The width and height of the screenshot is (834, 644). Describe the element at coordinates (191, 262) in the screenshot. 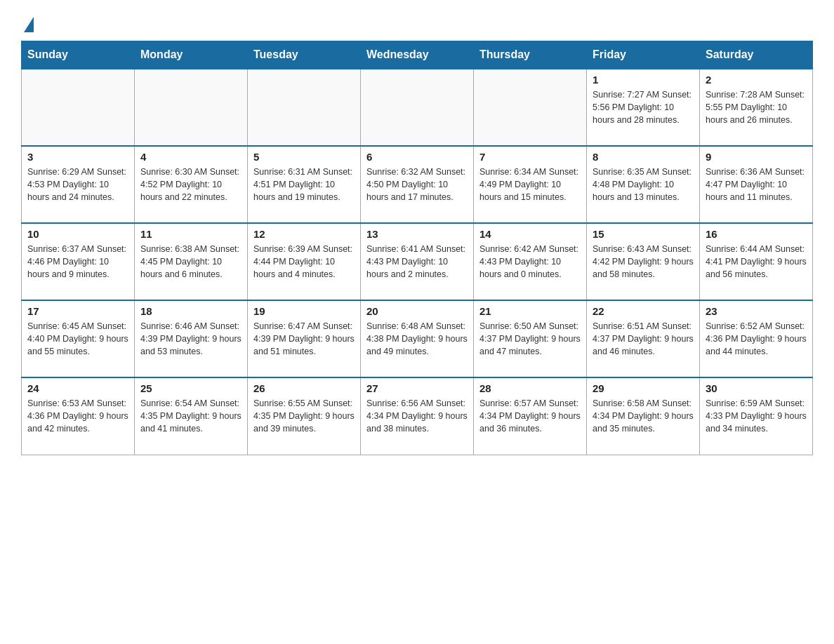

I see `day-info: Sunrise: 6:38 AM Sunset: 4:45 PM Dayligh…` at that location.